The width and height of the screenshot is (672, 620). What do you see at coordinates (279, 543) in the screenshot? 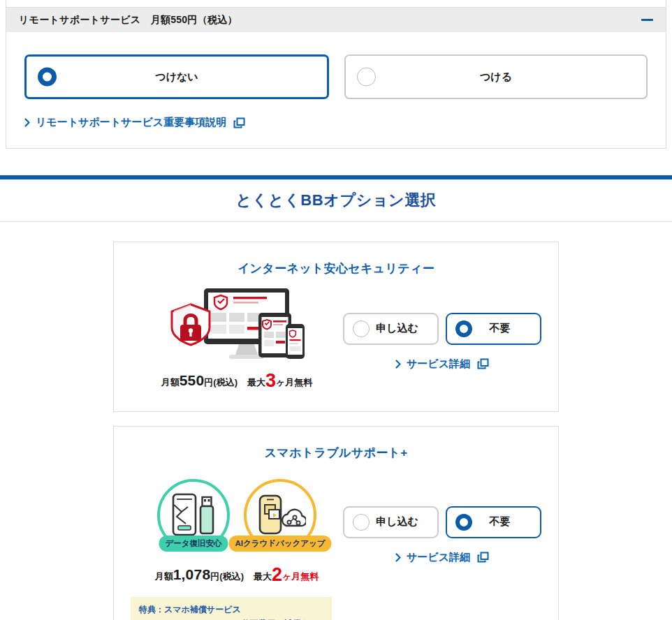
I see `badge-label: AIクラウドバックアップ` at bounding box center [279, 543].